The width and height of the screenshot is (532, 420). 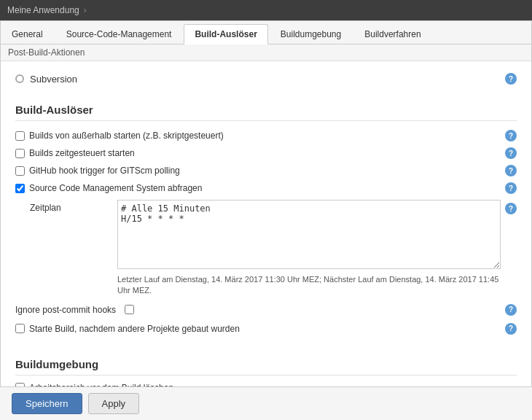 What do you see at coordinates (74, 206) in the screenshot?
I see `zeitplan-label: Zeitplan` at bounding box center [74, 206].